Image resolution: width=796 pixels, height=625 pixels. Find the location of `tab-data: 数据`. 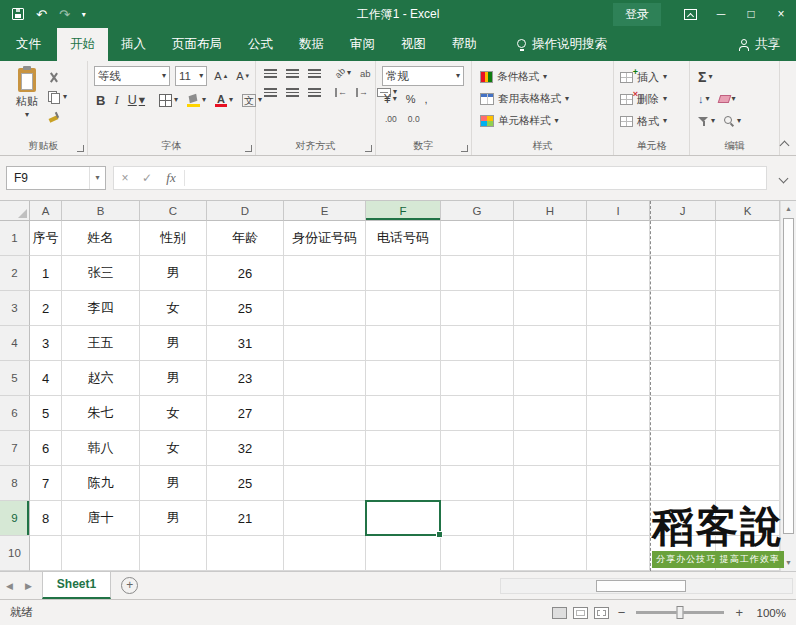

tab-data: 数据 is located at coordinates (312, 44).